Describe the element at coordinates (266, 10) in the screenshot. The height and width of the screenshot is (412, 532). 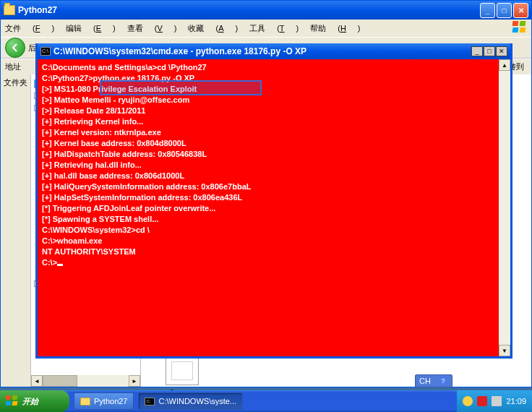
I see `explorer-titlebar: Python27 _ □ ✕` at that location.